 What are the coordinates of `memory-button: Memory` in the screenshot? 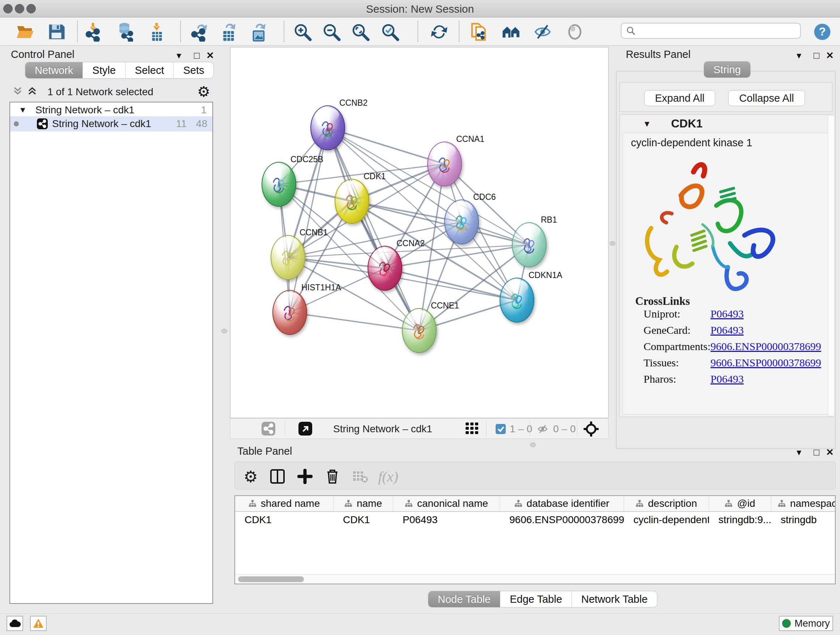 It's located at (806, 624).